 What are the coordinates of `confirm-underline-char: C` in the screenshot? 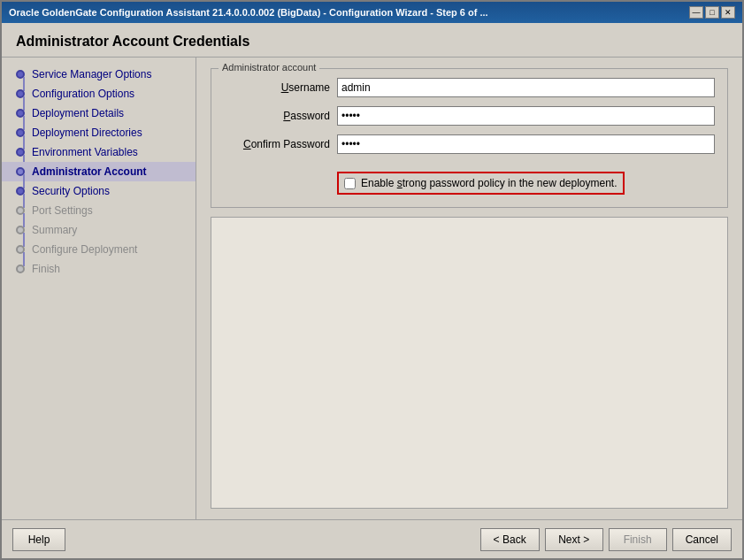 It's located at (248, 144).